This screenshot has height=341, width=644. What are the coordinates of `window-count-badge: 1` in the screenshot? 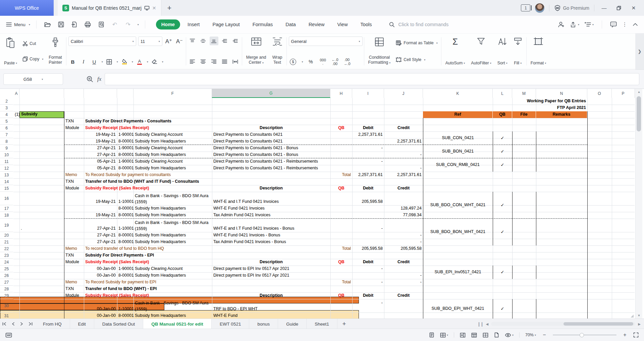 It's located at (526, 8).